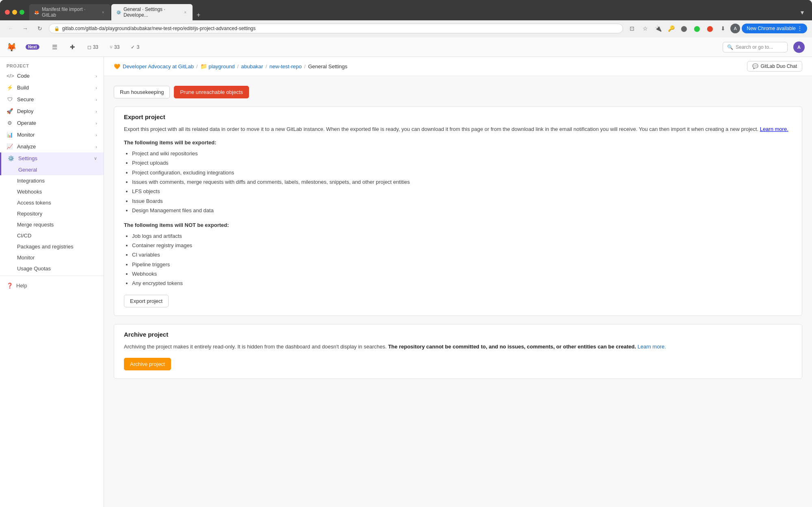  I want to click on browser-titlebar: 🦊 Manifest file import · GitLab × ⚙️ Gen…, so click(406, 10).